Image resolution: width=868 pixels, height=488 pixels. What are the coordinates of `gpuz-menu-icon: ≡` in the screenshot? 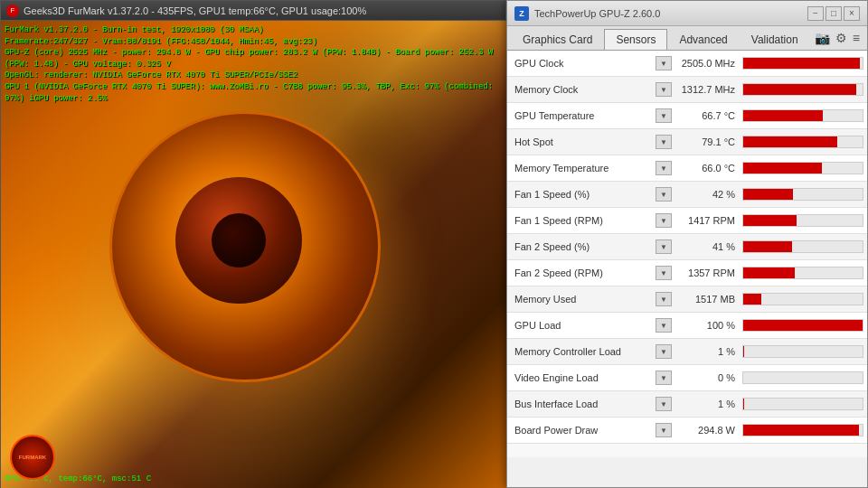 It's located at (856, 38).